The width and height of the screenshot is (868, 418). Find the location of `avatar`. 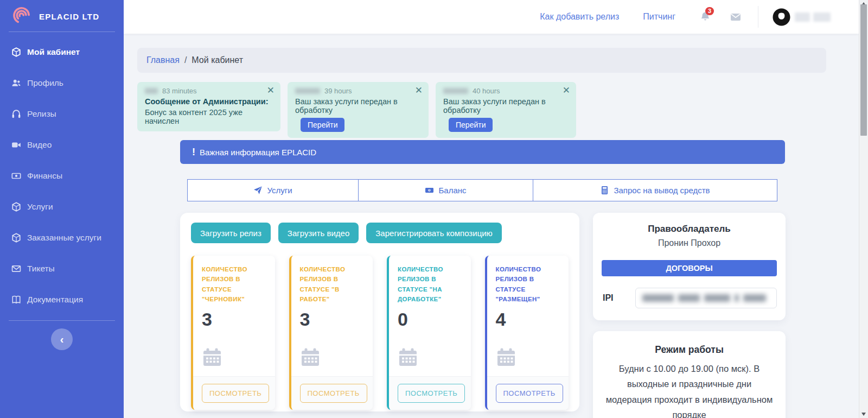

avatar is located at coordinates (781, 17).